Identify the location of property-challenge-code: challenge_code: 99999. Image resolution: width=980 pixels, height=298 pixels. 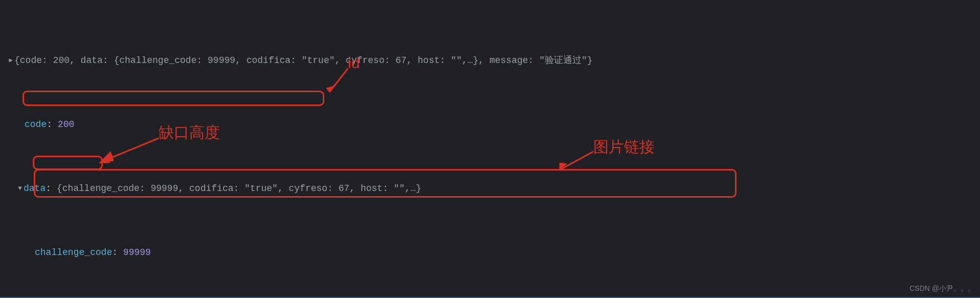
(493, 253).